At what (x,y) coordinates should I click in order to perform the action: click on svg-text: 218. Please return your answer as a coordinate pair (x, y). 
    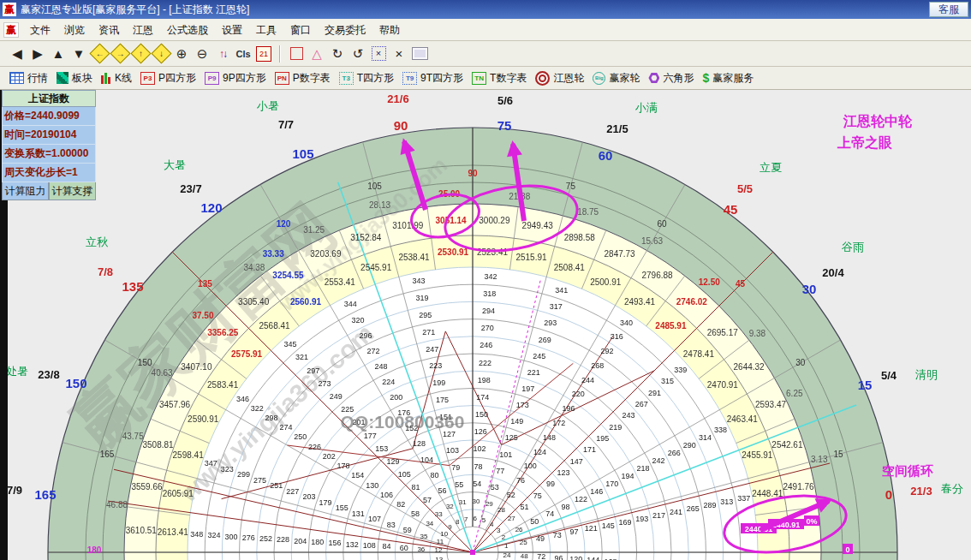
    Looking at the image, I should click on (644, 468).